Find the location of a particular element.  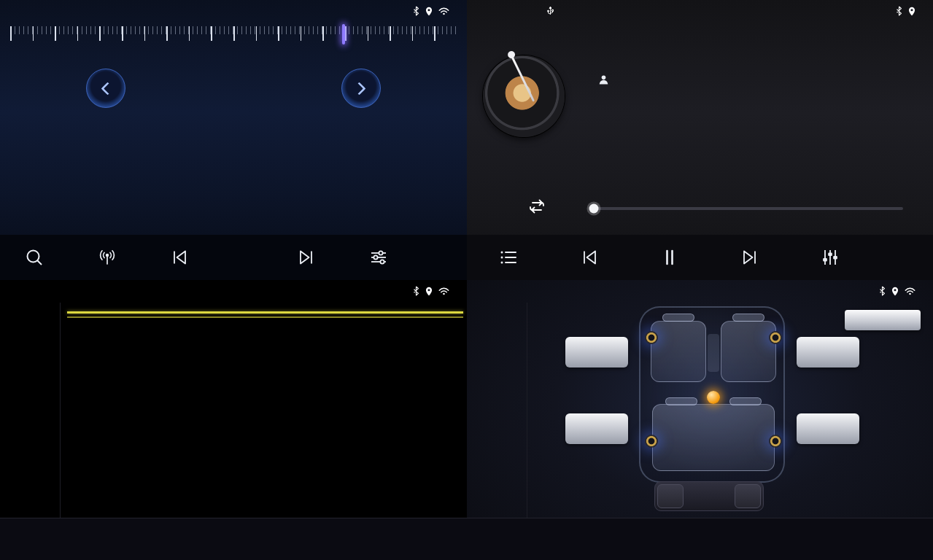

increase-delay-button is located at coordinates (670, 496).